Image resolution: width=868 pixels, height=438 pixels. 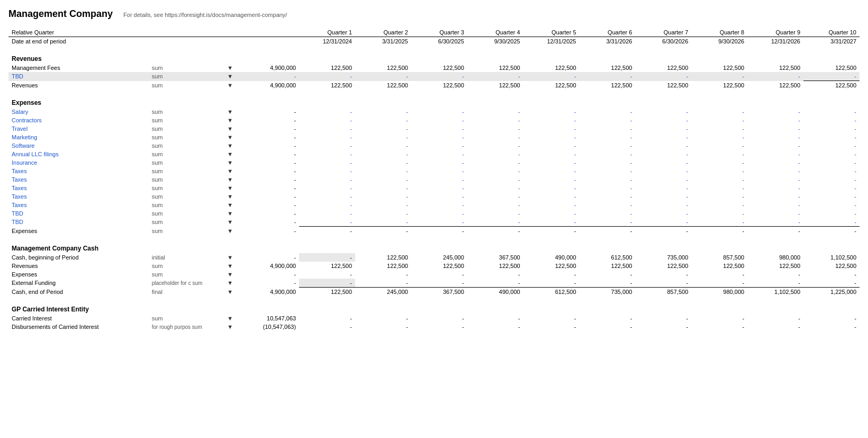 What do you see at coordinates (78, 76) in the screenshot?
I see `tbd-revenue-label: TBD` at bounding box center [78, 76].